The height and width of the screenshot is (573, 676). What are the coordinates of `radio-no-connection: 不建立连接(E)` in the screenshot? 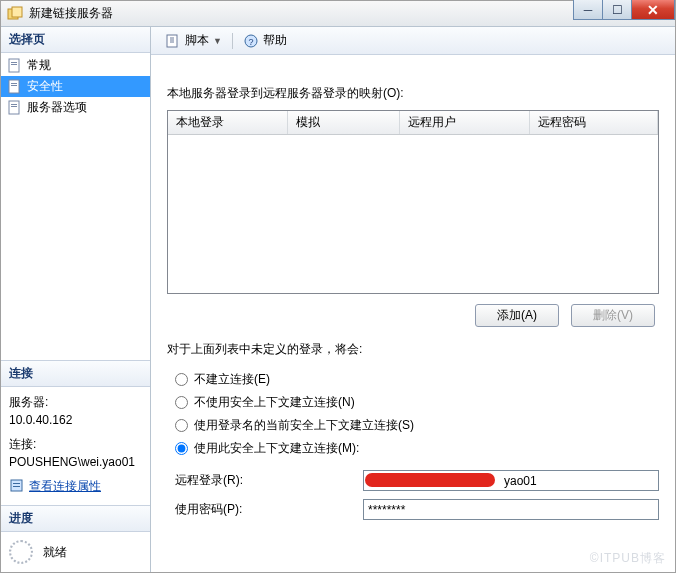 It's located at (413, 380).